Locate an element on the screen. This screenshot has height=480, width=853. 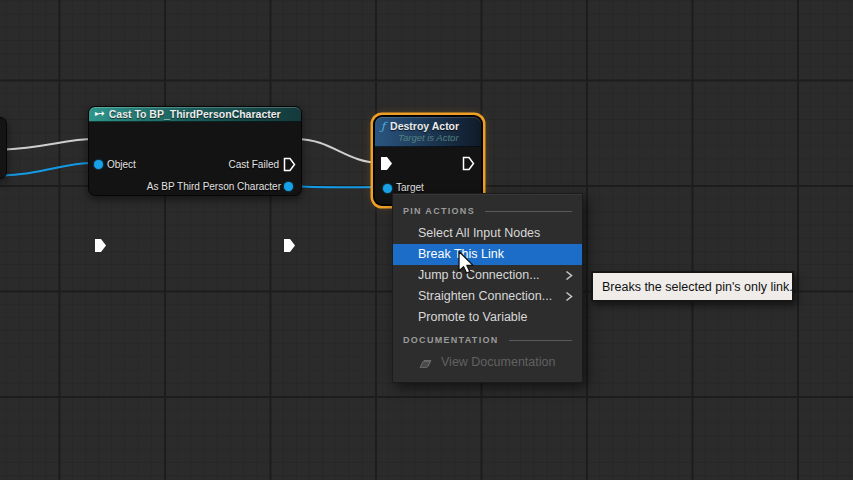
menu-item-jump-to-connection-label: Jump to Connection... is located at coordinates (479, 275).